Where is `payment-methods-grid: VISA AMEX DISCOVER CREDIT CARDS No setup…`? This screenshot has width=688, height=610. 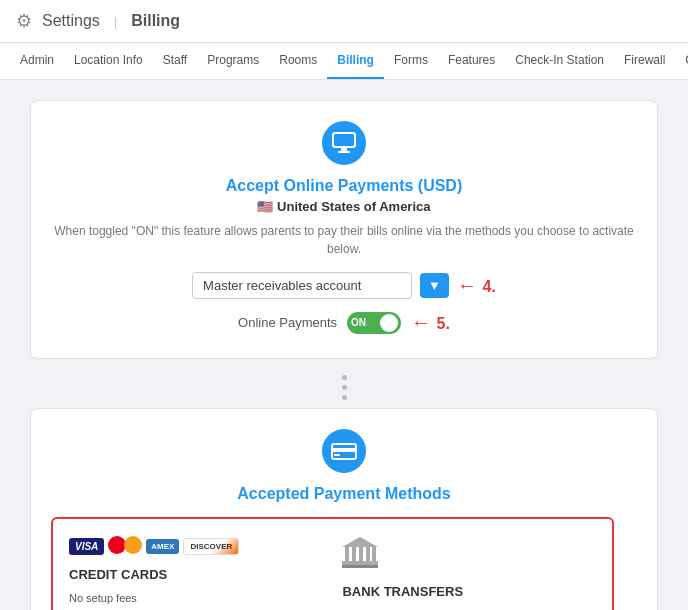 payment-methods-grid: VISA AMEX DISCOVER CREDIT CARDS No setup… is located at coordinates (332, 564).